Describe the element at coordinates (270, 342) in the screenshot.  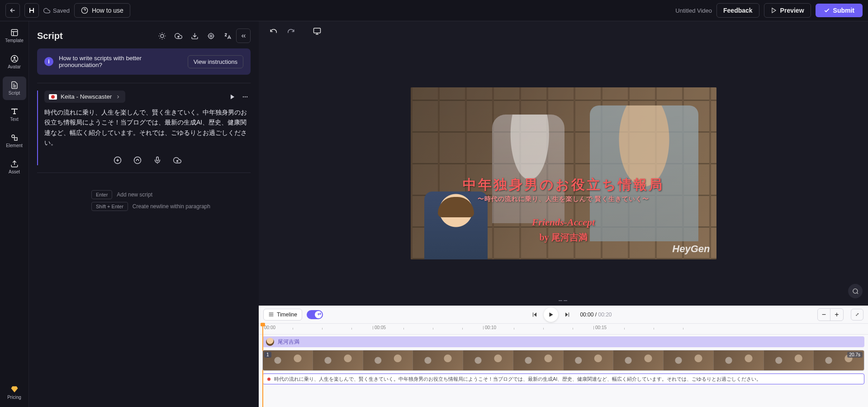
I see `avatar-thumb` at that location.